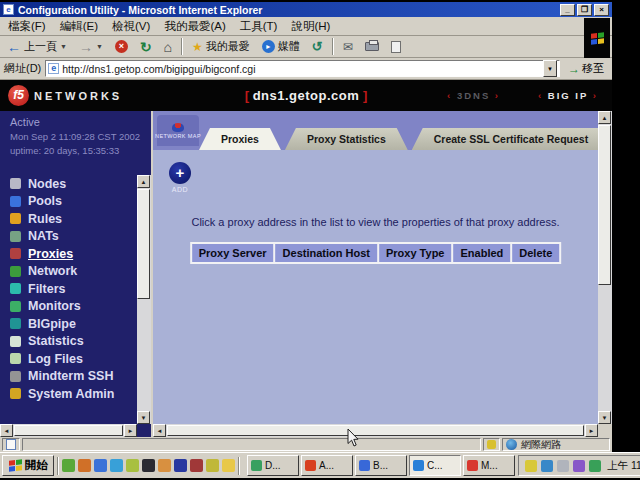  Describe the element at coordinates (27, 26) in the screenshot. I see `menu-file: 檔案(F)` at that location.